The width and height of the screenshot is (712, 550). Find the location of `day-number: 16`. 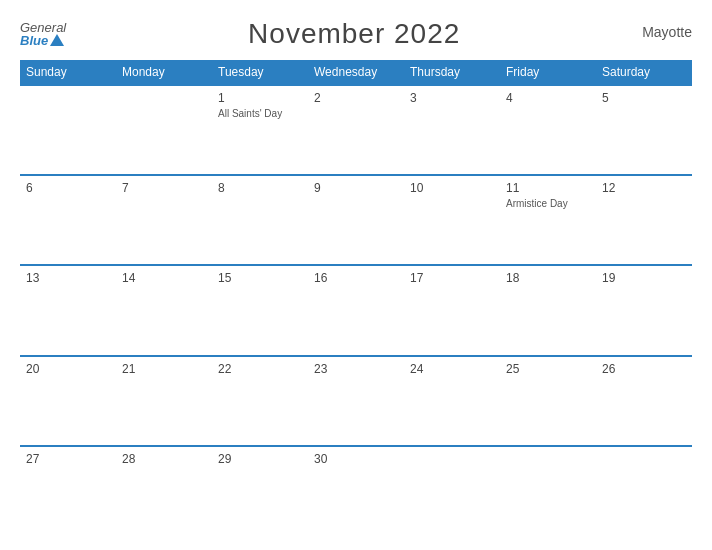

day-number: 16 is located at coordinates (356, 278).